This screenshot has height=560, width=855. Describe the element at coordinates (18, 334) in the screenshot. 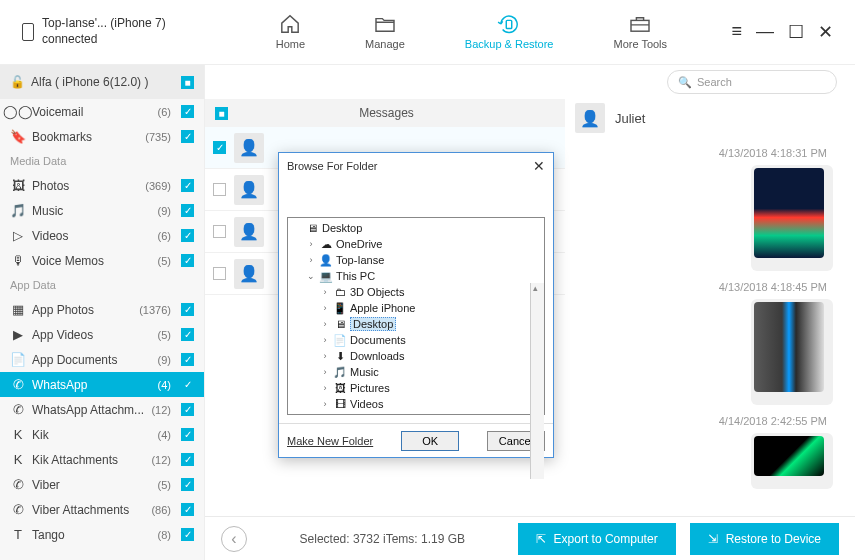

I see `app-video-icon: ▶` at that location.